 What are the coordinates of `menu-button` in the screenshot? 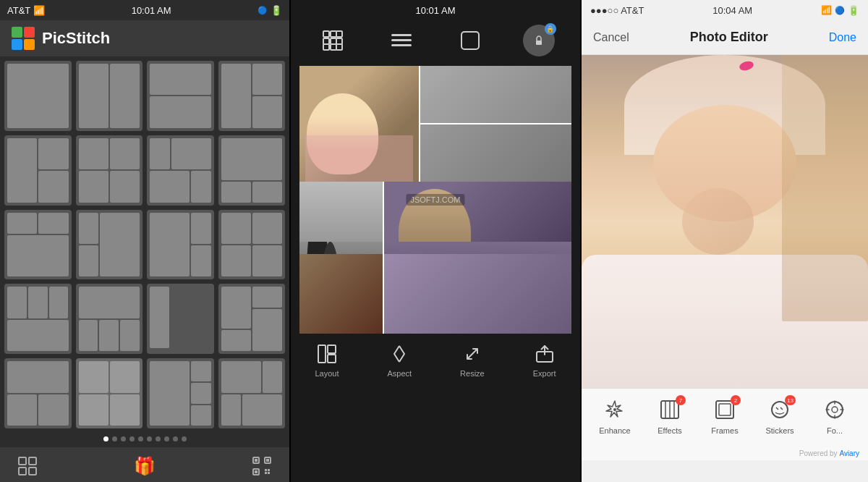 It's located at (401, 41).